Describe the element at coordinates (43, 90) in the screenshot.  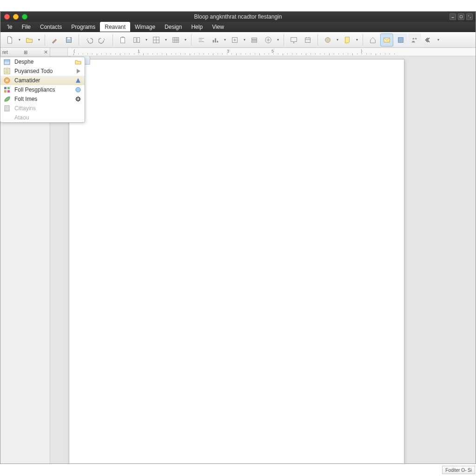
I see `dropdown-panel: Desphe Puyansed Todo Camatider Foll Pesg…` at that location.